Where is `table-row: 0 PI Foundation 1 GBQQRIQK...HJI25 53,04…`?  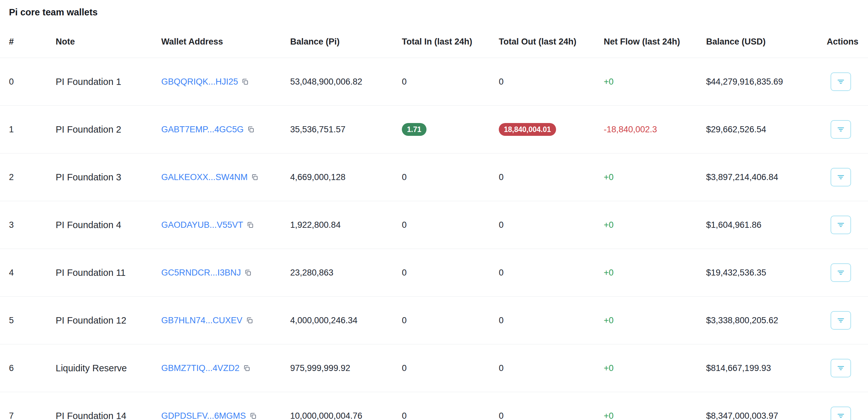
table-row: 0 PI Foundation 1 GBQQRIQK...HJI25 53,04… is located at coordinates (434, 82).